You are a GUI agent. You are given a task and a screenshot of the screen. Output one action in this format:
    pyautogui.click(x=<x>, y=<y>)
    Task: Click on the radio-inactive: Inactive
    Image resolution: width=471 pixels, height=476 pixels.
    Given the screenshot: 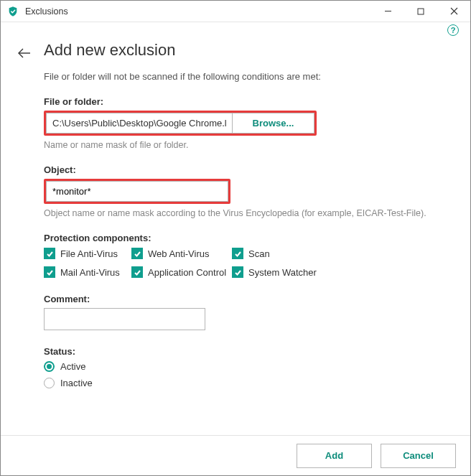 What is the action you would take?
    pyautogui.click(x=248, y=383)
    